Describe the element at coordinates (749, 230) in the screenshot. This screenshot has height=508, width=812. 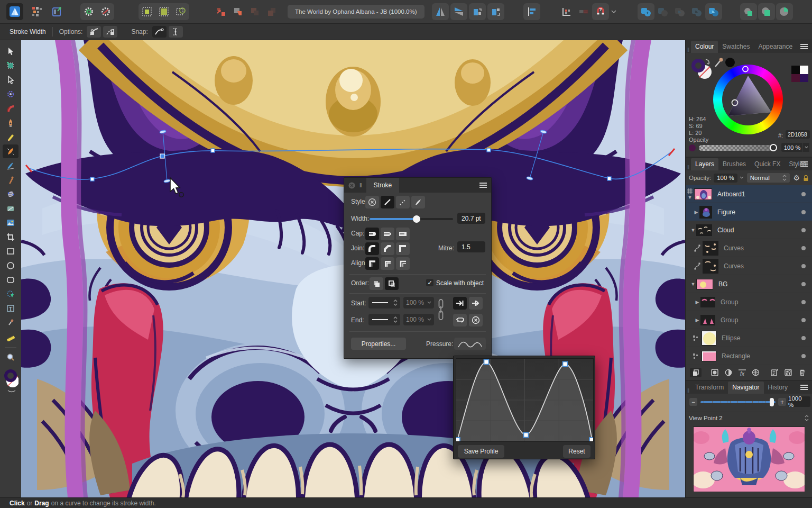
I see `layer-row-cloud: ▼ Cloud` at that location.